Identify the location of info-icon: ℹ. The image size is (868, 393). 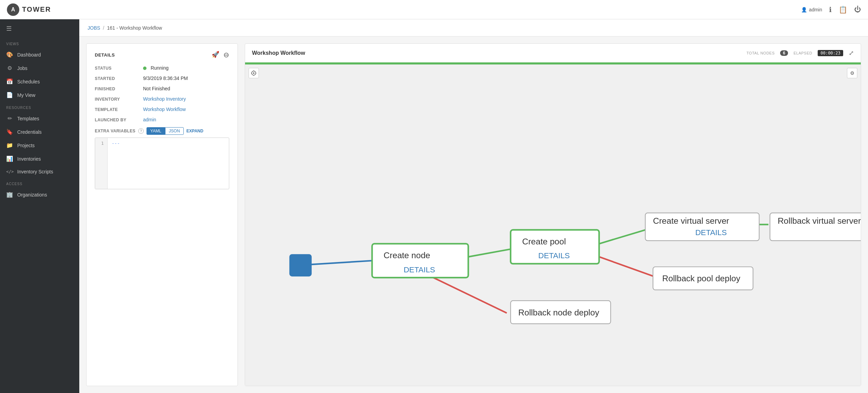
(830, 10).